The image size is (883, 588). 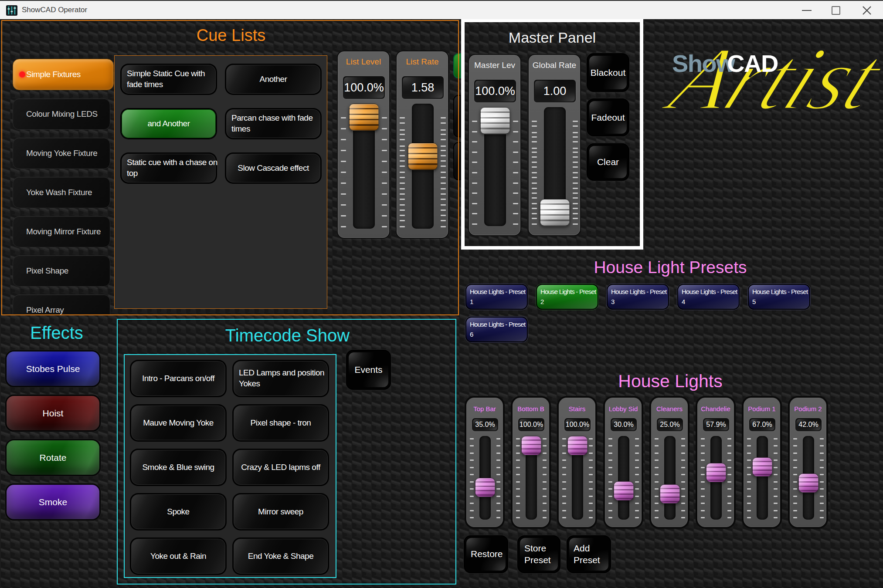 I want to click on svg-text: Artist, so click(x=767, y=79).